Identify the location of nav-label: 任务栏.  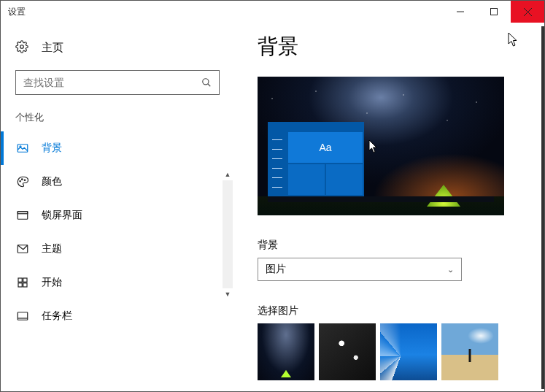
(57, 316).